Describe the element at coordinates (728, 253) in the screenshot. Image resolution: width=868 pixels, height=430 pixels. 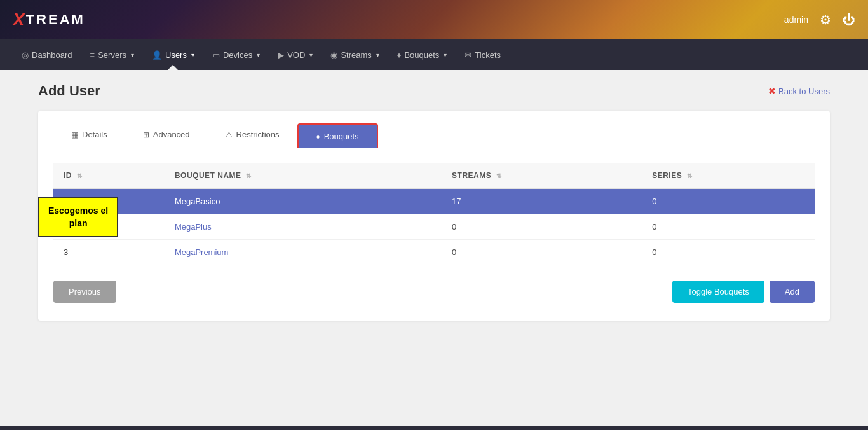
I see `row3-series: 0` at that location.